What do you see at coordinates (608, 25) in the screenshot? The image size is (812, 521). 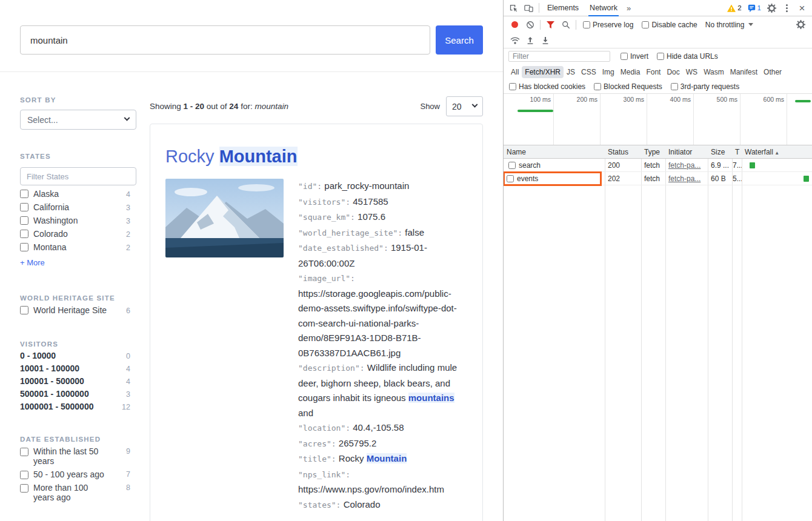 I see `preserve-log-checkbox: Preserve log` at bounding box center [608, 25].